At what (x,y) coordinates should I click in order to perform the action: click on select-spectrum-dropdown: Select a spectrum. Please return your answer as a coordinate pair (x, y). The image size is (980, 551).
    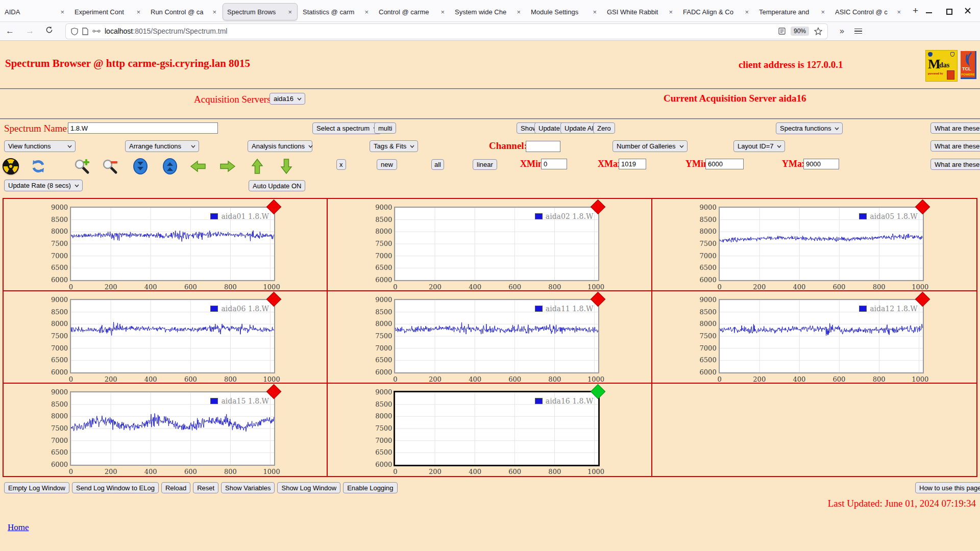
    Looking at the image, I should click on (347, 129).